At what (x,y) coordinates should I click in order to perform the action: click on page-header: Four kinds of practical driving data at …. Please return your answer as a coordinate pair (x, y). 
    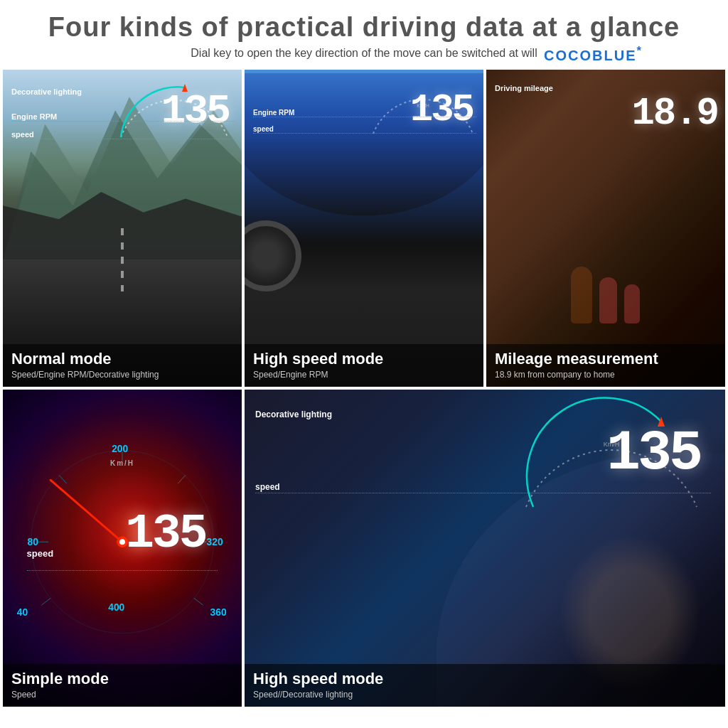
    Looking at the image, I should click on (364, 33).